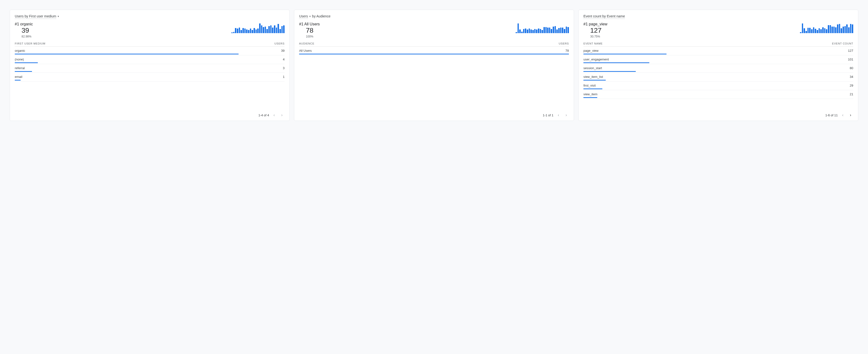 The width and height of the screenshot is (868, 354). I want to click on table-row: view_item_list34, so click(718, 77).